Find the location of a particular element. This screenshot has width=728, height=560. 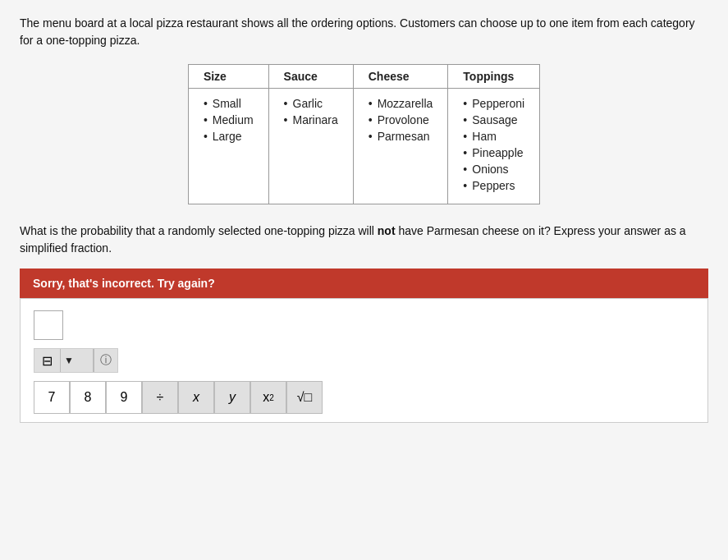

keypad: 7 8 9 ÷ x y x2 √□ is located at coordinates (364, 397).